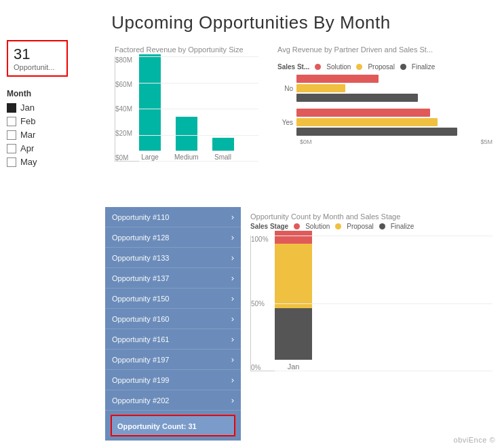  I want to click on opp-item-110: Opportunity #110 ›, so click(173, 217).